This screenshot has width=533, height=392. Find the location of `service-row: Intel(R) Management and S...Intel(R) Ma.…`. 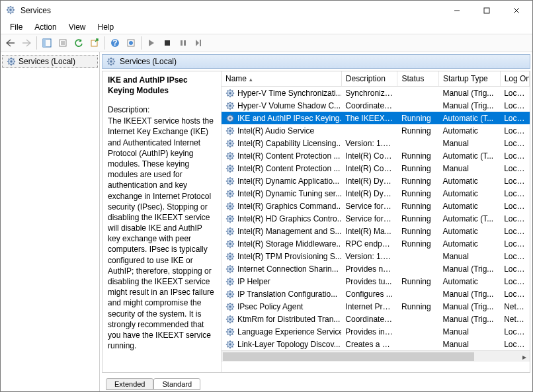

service-row: Intel(R) Management and S...Intel(R) Ma.… is located at coordinates (376, 231).